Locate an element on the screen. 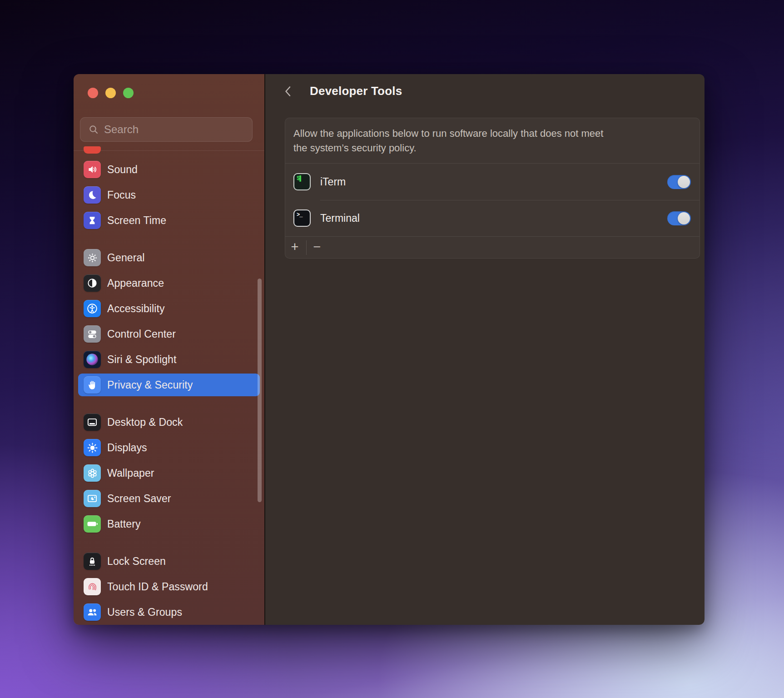 This screenshot has height=698, width=784. terminal-prompt-glyph: >_ is located at coordinates (299, 215).